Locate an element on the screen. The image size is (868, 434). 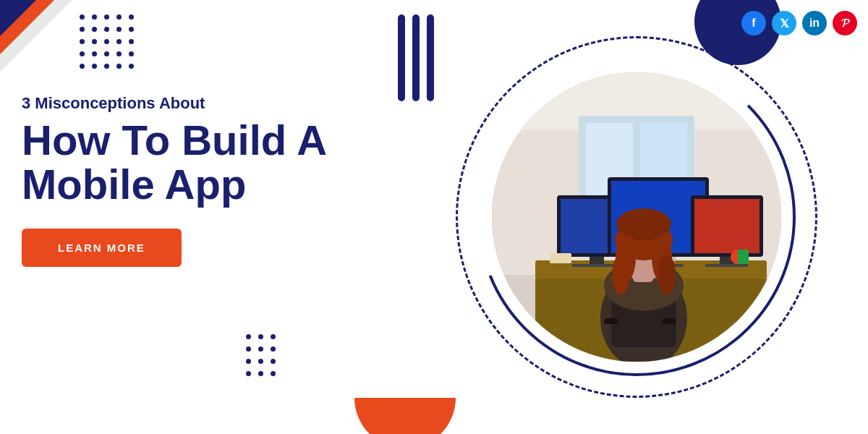
linkedin-icon: in is located at coordinates (814, 23).